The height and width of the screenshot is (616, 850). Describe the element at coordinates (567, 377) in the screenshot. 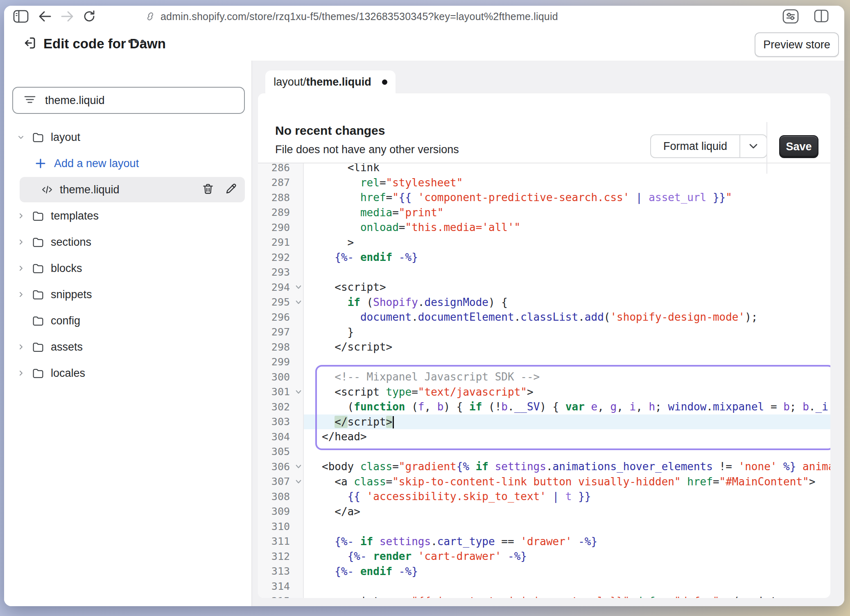

I see `code-text: <!-- Mixpanel Javascript SDK -->` at that location.